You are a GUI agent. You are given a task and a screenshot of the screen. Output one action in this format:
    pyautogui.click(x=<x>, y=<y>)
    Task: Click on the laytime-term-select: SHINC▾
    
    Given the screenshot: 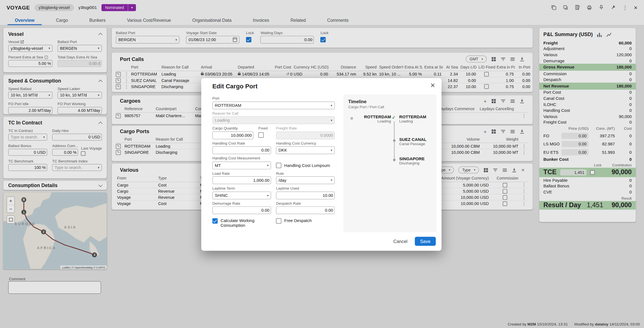 What is the action you would take?
    pyautogui.click(x=242, y=195)
    